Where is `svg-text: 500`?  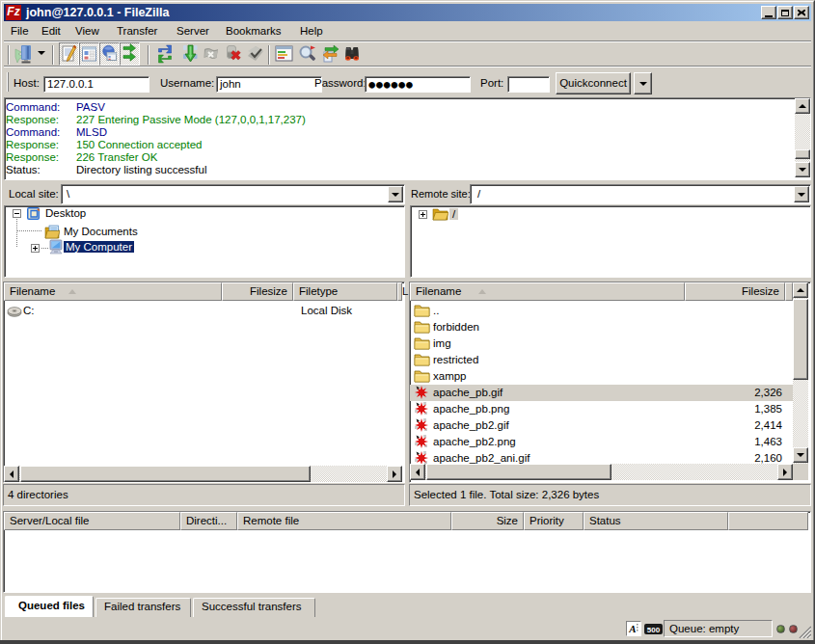 svg-text: 500 is located at coordinates (654, 631).